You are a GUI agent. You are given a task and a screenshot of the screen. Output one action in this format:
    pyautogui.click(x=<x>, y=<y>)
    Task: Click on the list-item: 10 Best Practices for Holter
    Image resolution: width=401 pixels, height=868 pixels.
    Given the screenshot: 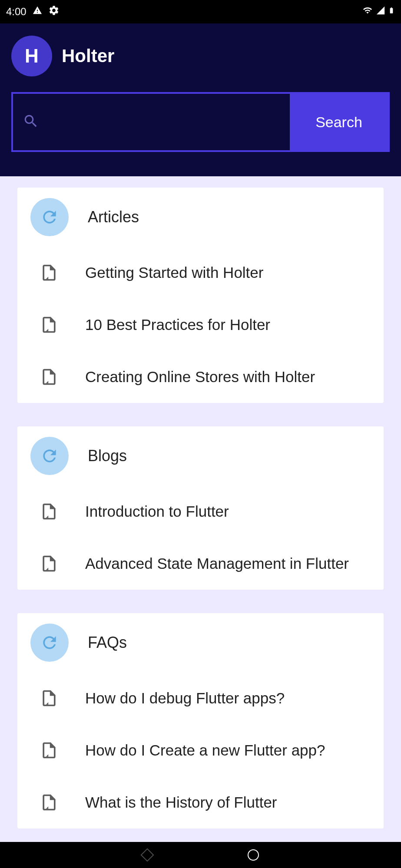 What is the action you would take?
    pyautogui.click(x=201, y=325)
    